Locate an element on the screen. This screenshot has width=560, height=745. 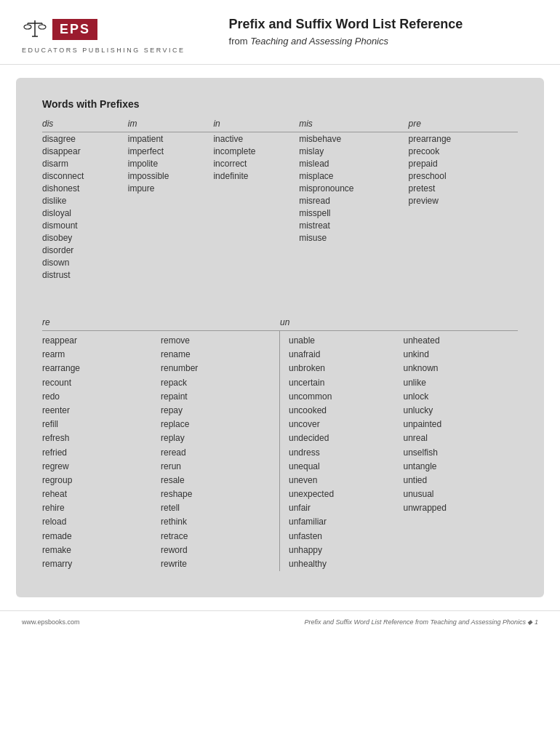
list-item: recount is located at coordinates (100, 383).